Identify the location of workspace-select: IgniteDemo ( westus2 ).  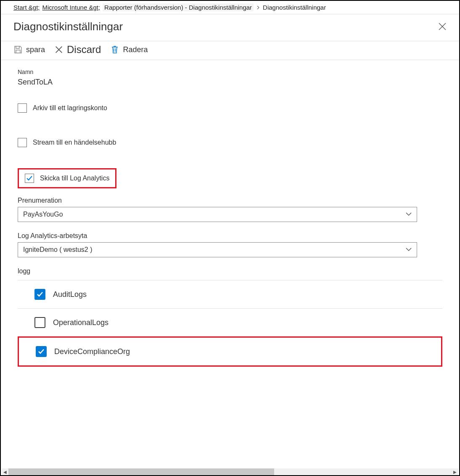
(217, 250).